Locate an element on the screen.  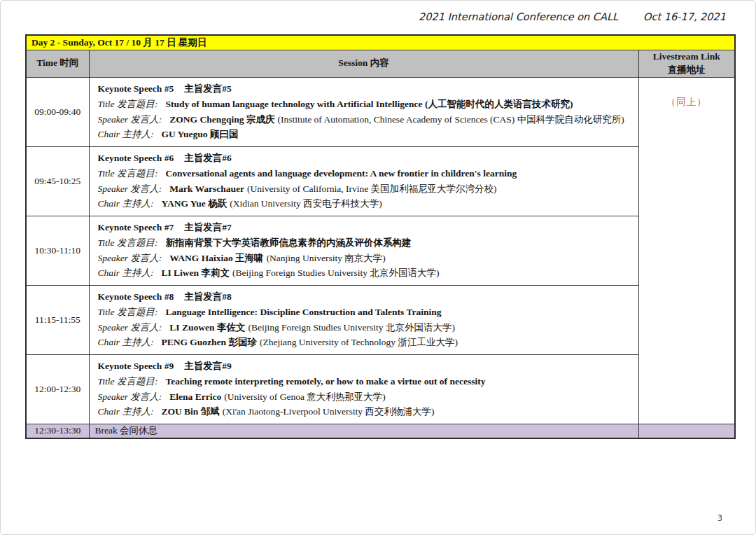
break-time-cell: 12:30-13:30 is located at coordinates (57, 431).